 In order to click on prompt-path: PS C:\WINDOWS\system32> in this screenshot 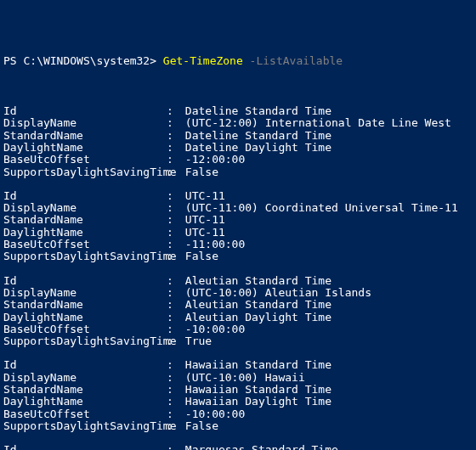, I will do `click(83, 61)`.